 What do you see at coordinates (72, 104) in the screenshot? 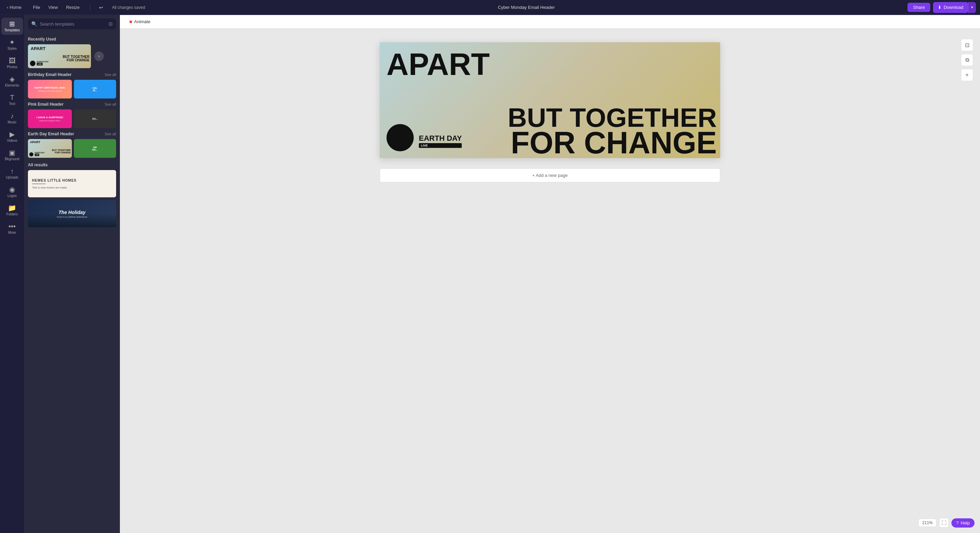
I see `pink-section-header: Pink Email Header See all` at bounding box center [72, 104].